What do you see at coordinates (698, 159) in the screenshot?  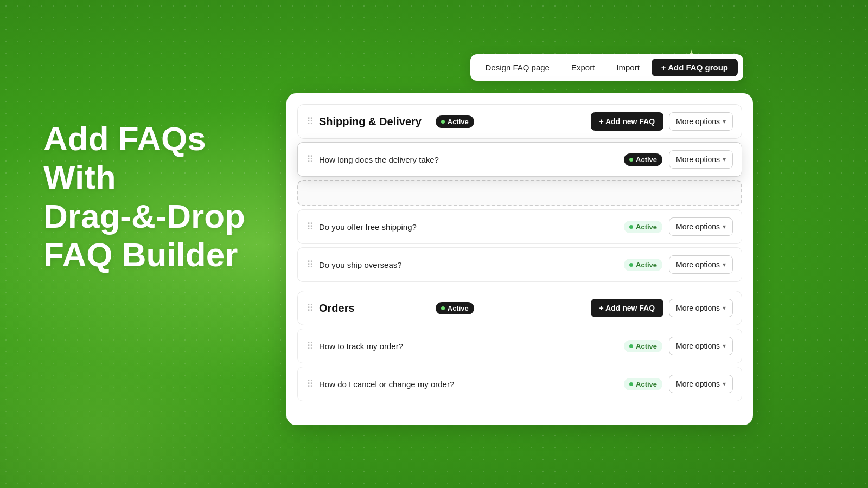 I see `more-options-label-1: More options` at bounding box center [698, 159].